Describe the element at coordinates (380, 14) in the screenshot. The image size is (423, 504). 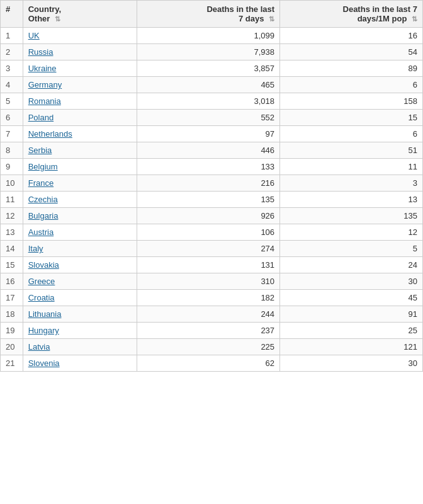
I see `col-deaths7per1m-label: Deaths in the last 7days/1M pop` at that location.